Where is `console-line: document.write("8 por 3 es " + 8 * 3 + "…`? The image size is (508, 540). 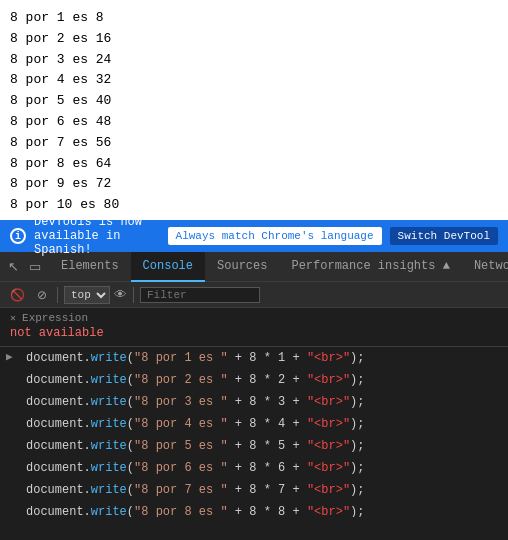
console-line: document.write("8 por 3 es " + 8 * 3 + "… is located at coordinates (254, 402).